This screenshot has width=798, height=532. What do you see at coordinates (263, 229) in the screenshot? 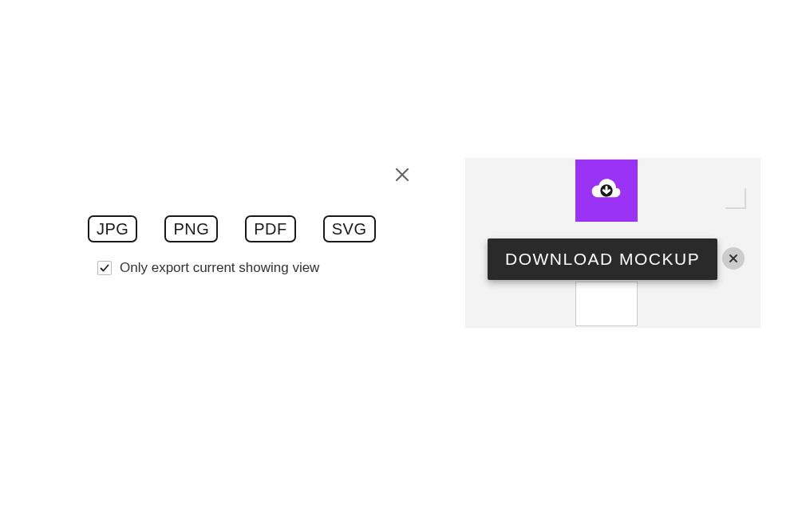
I see `format-row: JPG PNG PDF SVG` at bounding box center [263, 229].